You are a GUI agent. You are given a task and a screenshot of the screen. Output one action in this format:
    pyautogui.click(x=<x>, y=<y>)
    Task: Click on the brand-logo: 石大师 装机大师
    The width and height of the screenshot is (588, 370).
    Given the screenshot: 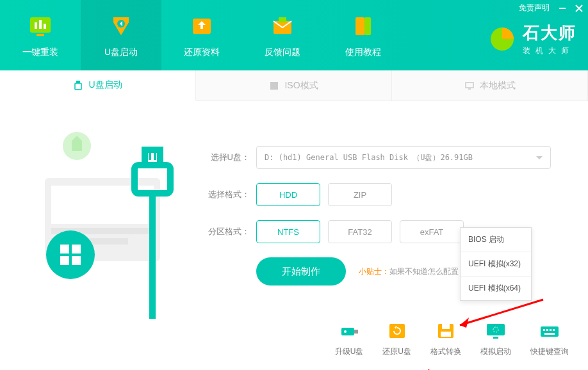 What is the action you would take?
    pyautogui.click(x=532, y=39)
    